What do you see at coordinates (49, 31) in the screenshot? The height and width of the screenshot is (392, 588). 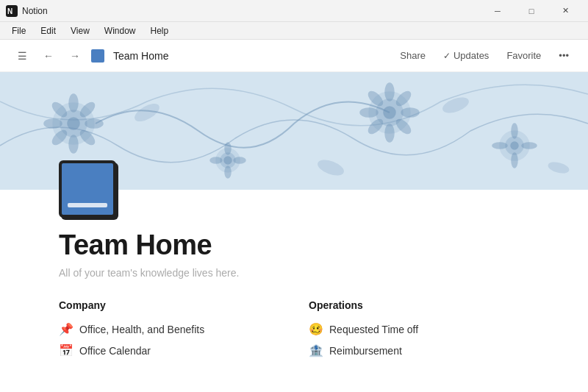 I see `menu-edit: Edit` at bounding box center [49, 31].